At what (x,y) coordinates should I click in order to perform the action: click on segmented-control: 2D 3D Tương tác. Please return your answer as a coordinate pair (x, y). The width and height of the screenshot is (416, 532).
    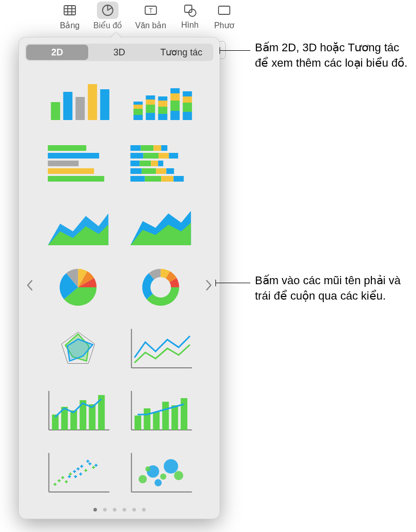
    Looking at the image, I should click on (119, 52).